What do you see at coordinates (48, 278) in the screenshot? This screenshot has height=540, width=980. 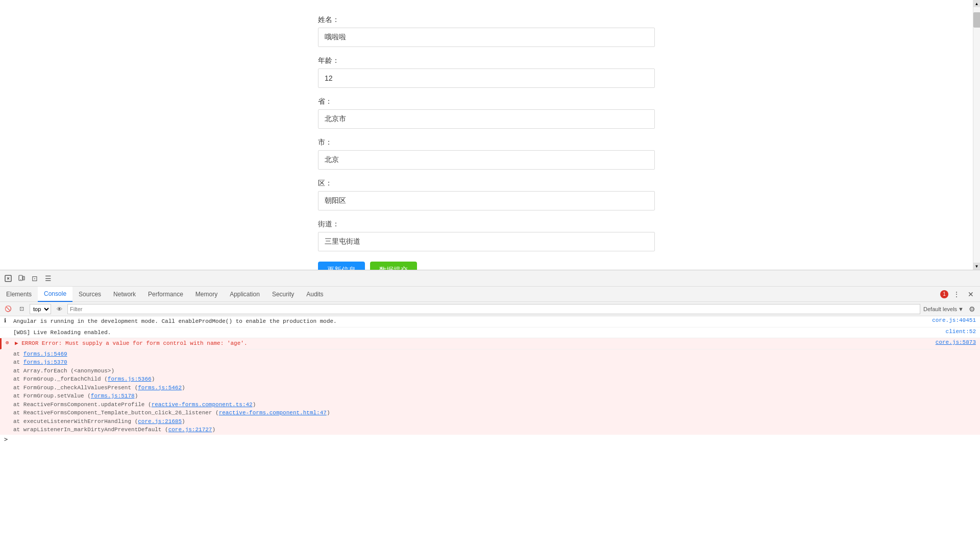 I see `drawer-button: ☰` at bounding box center [48, 278].